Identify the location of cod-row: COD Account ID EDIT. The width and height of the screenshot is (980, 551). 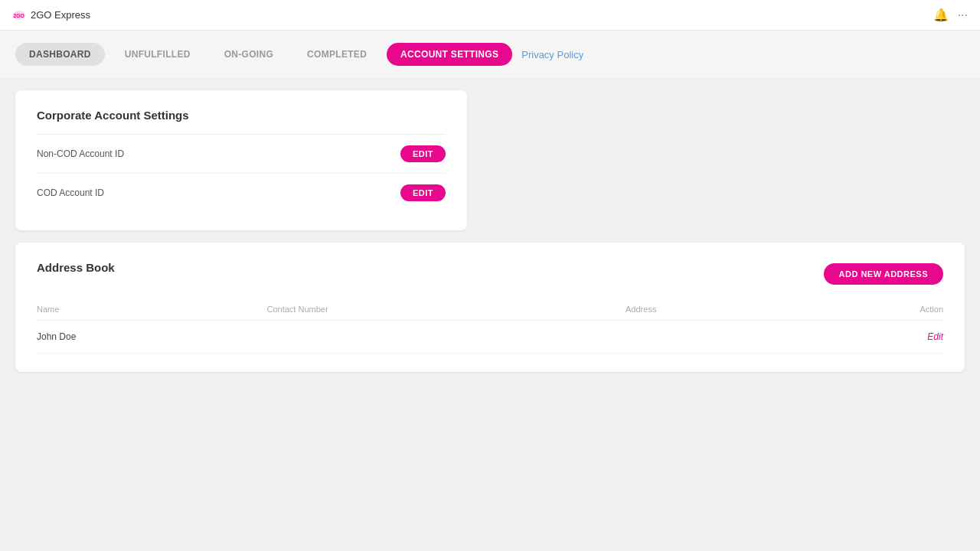
(241, 193).